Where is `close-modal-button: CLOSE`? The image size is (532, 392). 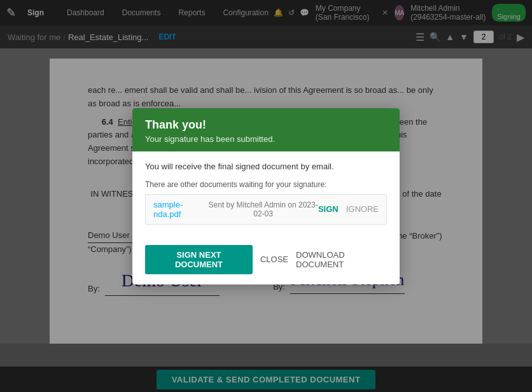 close-modal-button: CLOSE is located at coordinates (274, 260).